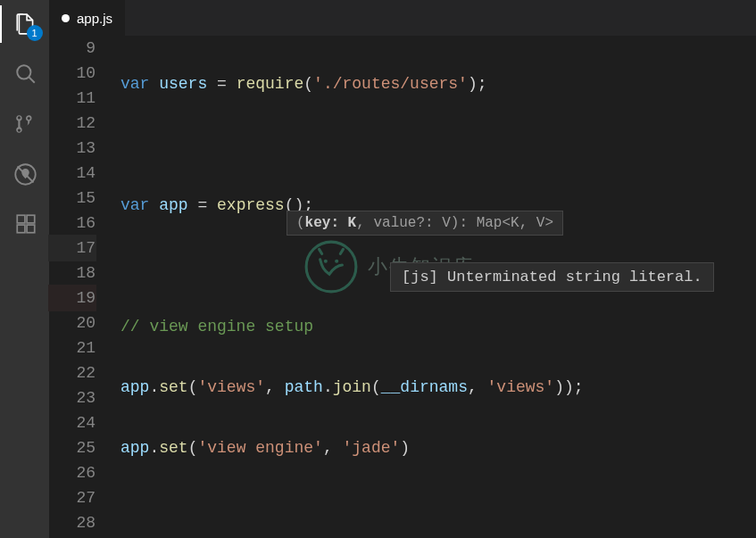  I want to click on line-number: 26, so click(72, 473).